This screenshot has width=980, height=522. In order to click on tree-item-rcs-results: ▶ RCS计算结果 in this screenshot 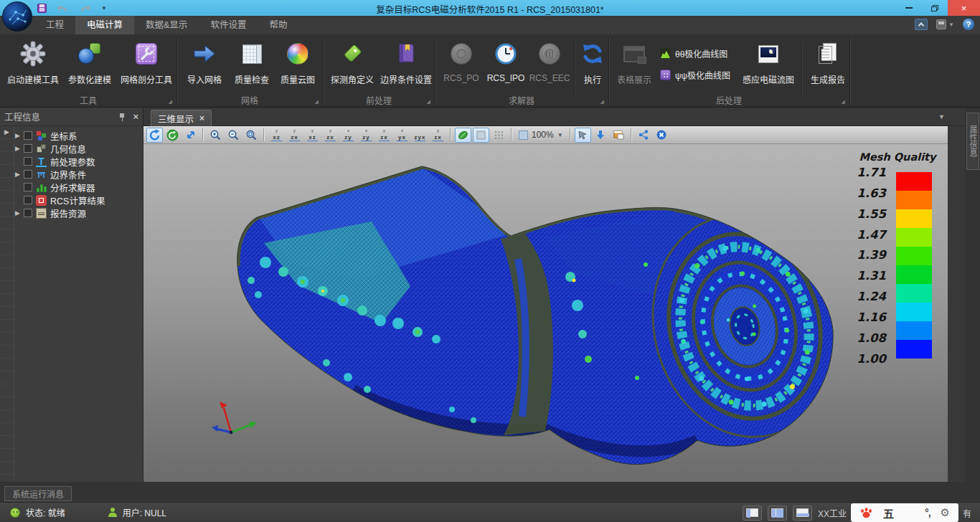, I will do `click(79, 200)`.